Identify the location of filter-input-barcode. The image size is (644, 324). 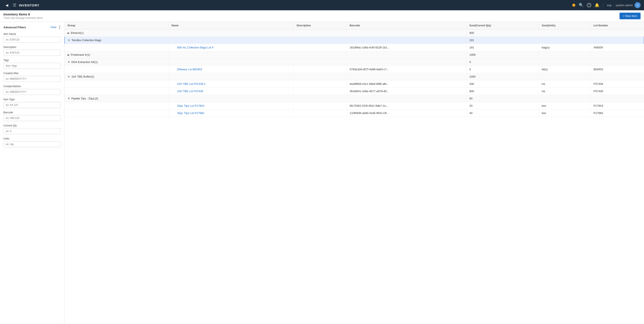
(32, 118).